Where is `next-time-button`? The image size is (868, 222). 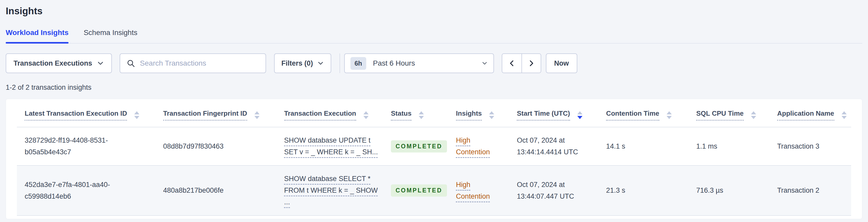
next-time-button is located at coordinates (531, 63).